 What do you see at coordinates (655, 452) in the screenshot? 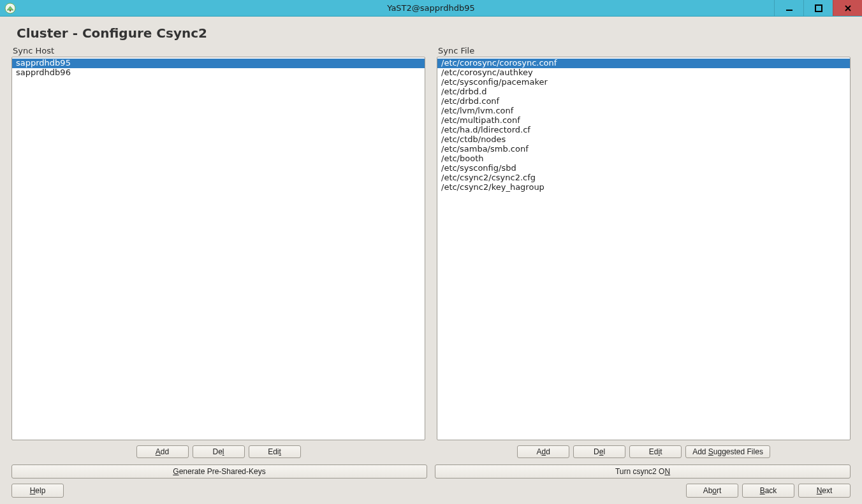
I see `sync-file-edit-button: Edit` at bounding box center [655, 452].